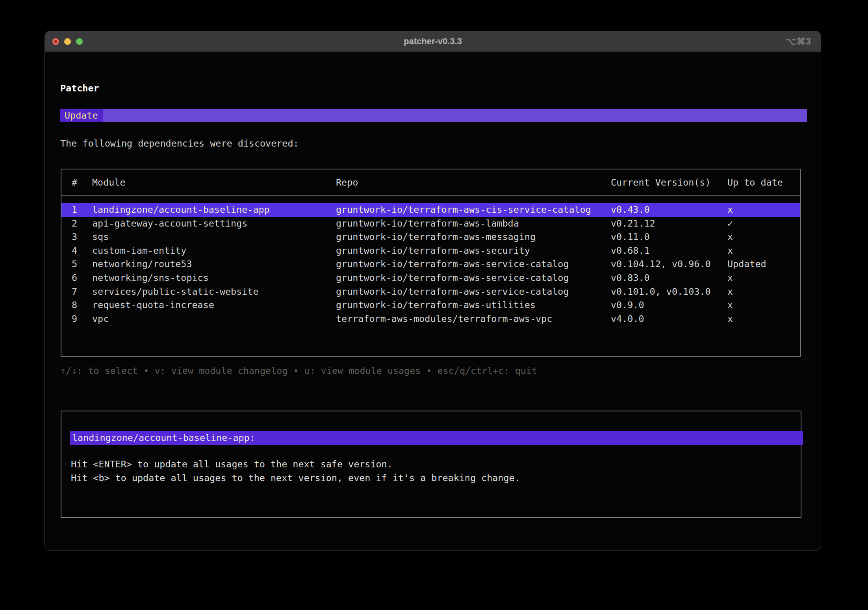 The width and height of the screenshot is (868, 610). Describe the element at coordinates (299, 371) in the screenshot. I see `keybinding-help: ↑/↓: to select • v: view module changelo…` at that location.